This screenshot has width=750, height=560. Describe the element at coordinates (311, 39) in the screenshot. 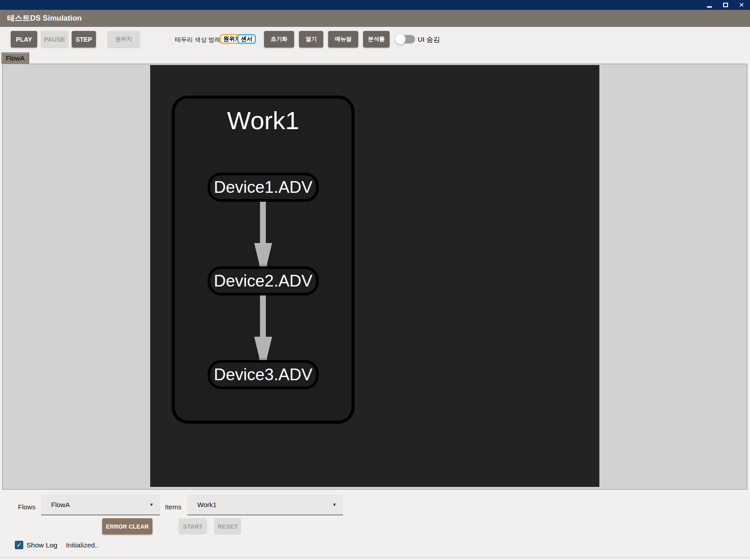

I see `open-button: 열기` at that location.